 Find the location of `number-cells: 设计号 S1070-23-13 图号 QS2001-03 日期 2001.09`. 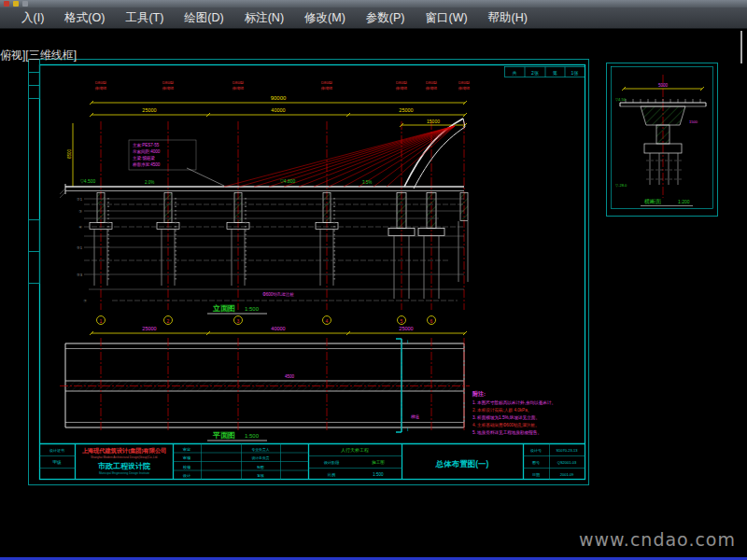

number-cells: 设计号 S1070-23-13 图号 QS2001-03 日期 2001.09 is located at coordinates (555, 462).